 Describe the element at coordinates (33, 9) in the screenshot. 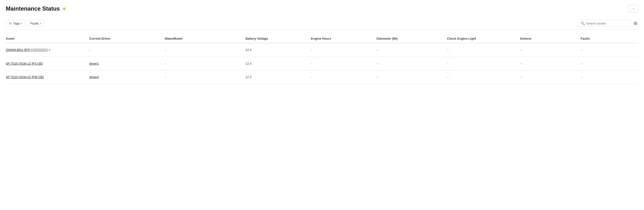

I see `page-title: Maintenance Status` at that location.